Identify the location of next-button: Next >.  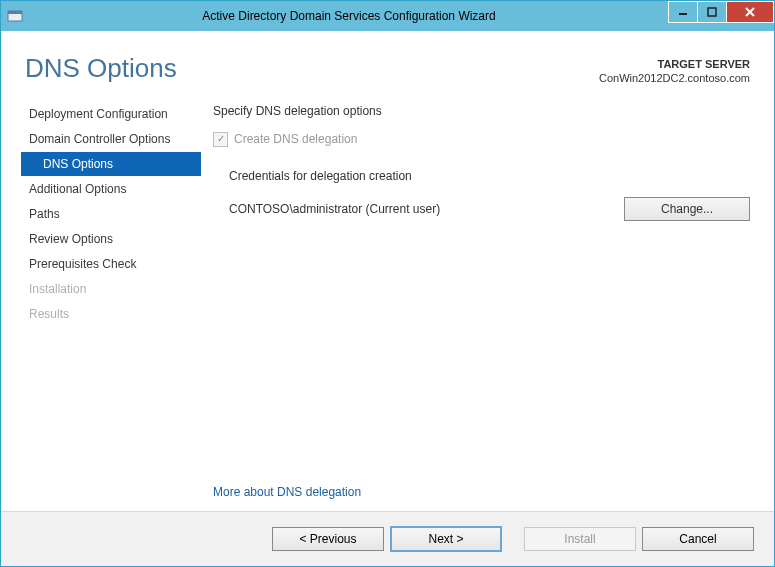
(446, 539).